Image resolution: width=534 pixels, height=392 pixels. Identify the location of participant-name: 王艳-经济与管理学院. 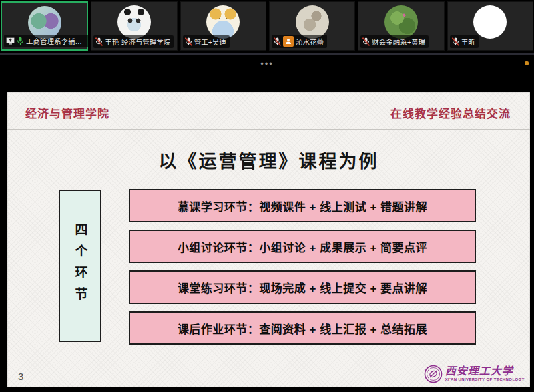
(138, 41).